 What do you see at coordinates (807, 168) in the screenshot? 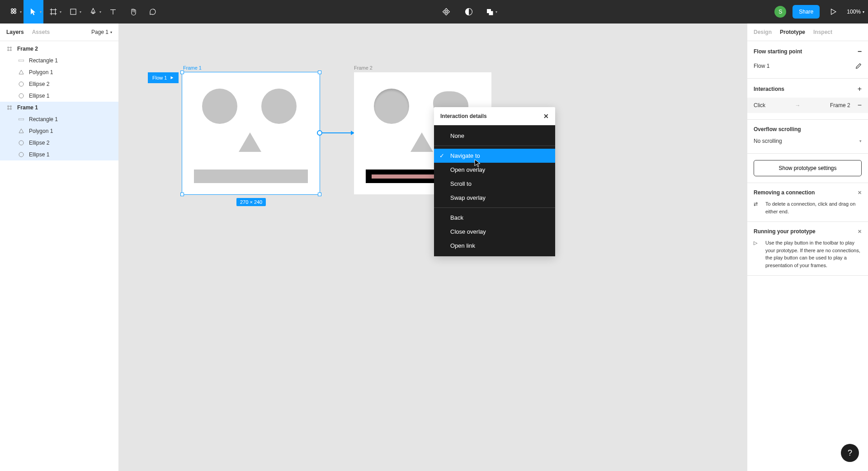
I see `show-prototype-settings-button: Show prototype settings` at bounding box center [807, 168].